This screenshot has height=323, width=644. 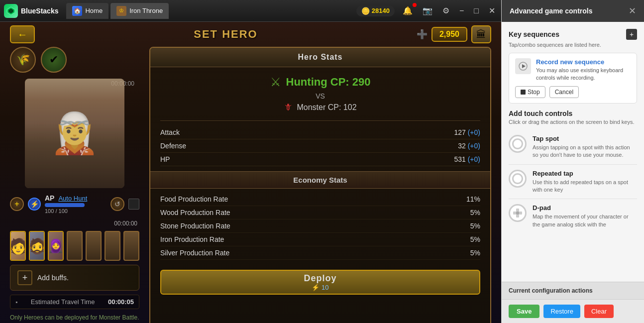 What do you see at coordinates (467, 159) in the screenshot?
I see `hp-value: 531 (+0)` at bounding box center [467, 159].